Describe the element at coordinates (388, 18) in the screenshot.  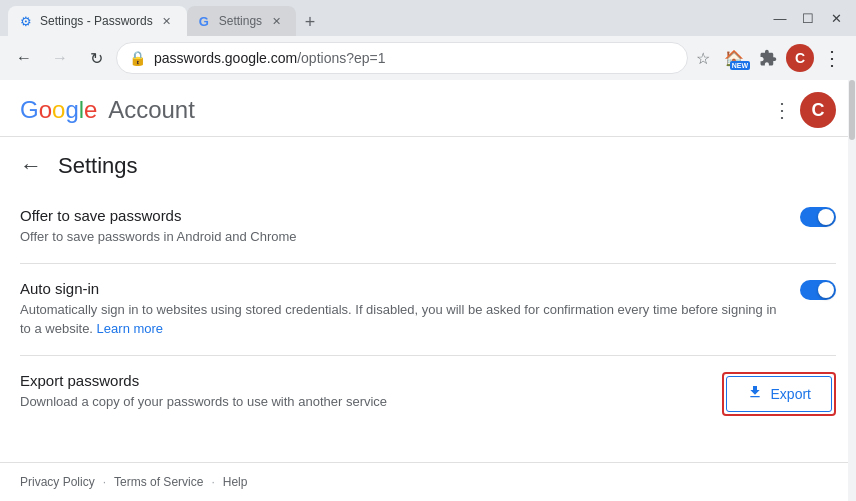
I see `tabs-area: ⚙ Settings - Passwords ✕ G Settings ✕ +` at that location.